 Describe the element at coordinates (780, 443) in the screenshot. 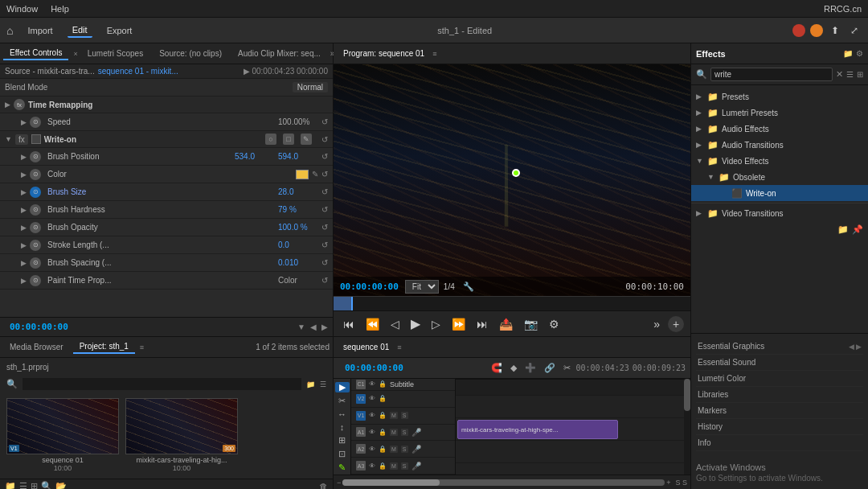

I see `rp-info: Info` at that location.